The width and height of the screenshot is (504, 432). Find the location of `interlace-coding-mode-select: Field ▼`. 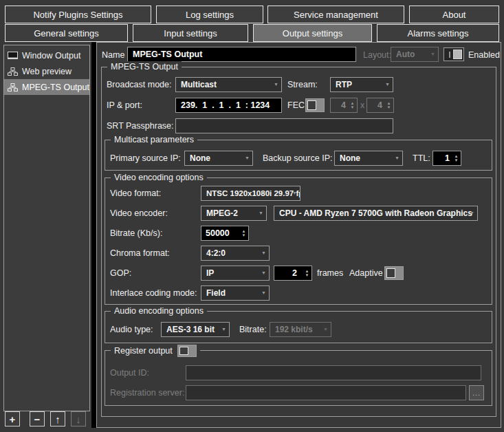

interlace-coding-mode-select: Field ▼ is located at coordinates (235, 293).